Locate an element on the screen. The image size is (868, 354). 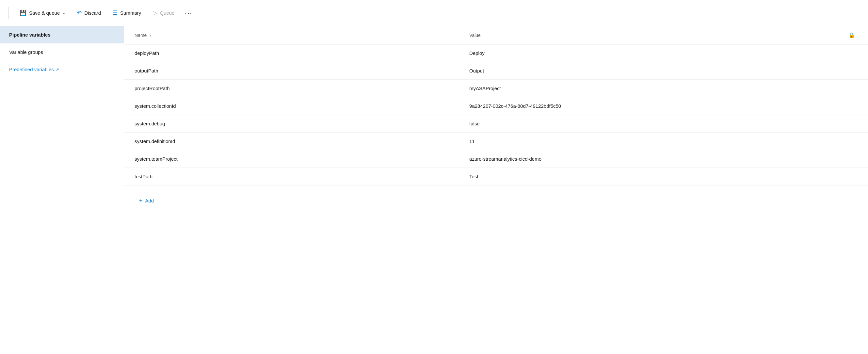
variable-value-cell: 11 is located at coordinates (648, 141).